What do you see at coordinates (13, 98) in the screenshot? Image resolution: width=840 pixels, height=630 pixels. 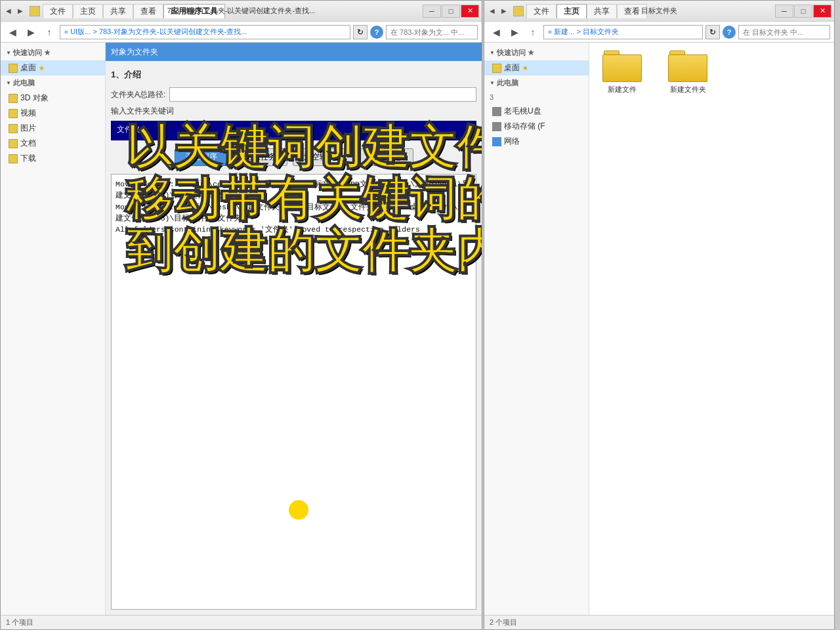 I see `3d-folder-icon` at bounding box center [13, 98].